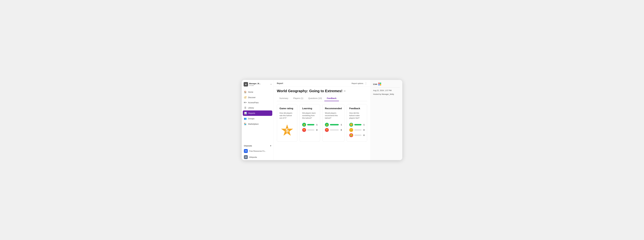 This screenshot has width=644, height=240. Describe the element at coordinates (271, 84) in the screenshot. I see `chevron-down-icon: ▾` at that location.